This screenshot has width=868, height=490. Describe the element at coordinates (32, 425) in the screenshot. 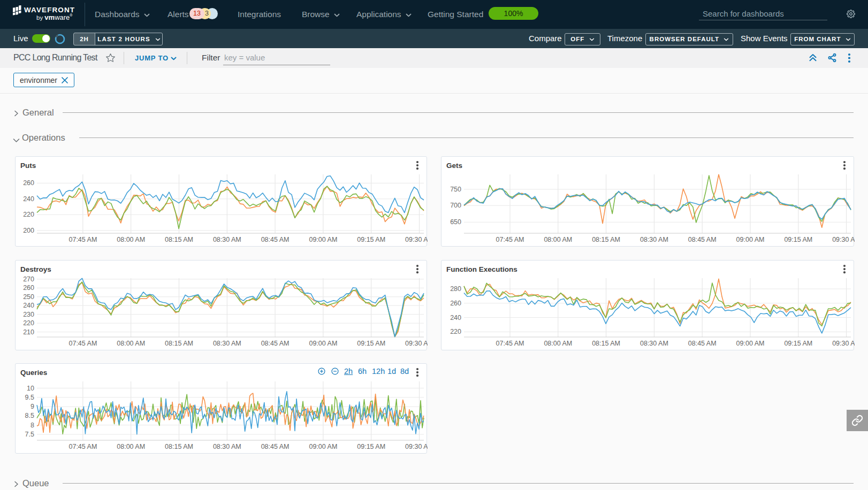

I see `svg-text: 8` at that location.